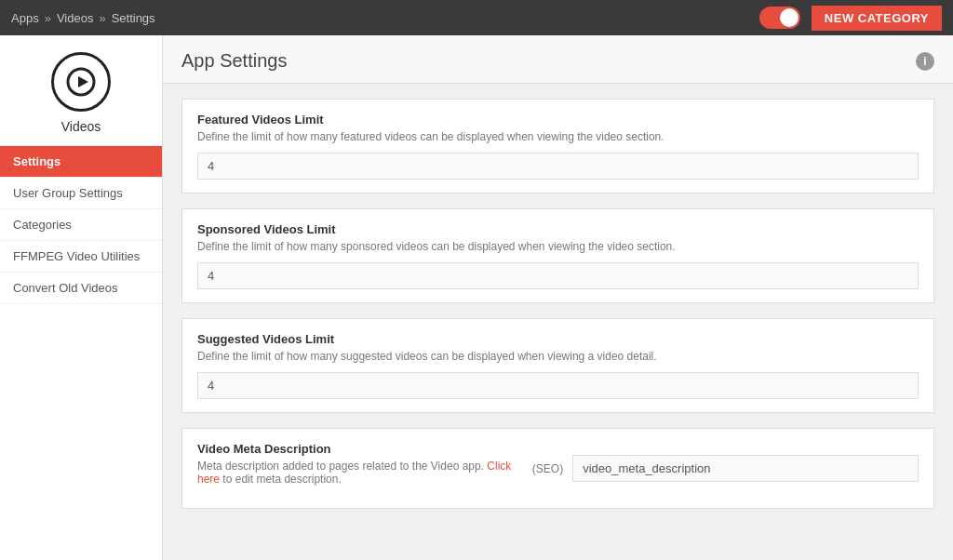 This screenshot has height=560, width=953. Describe the element at coordinates (81, 91) in the screenshot. I see `sidebar-logo: Videos` at that location.